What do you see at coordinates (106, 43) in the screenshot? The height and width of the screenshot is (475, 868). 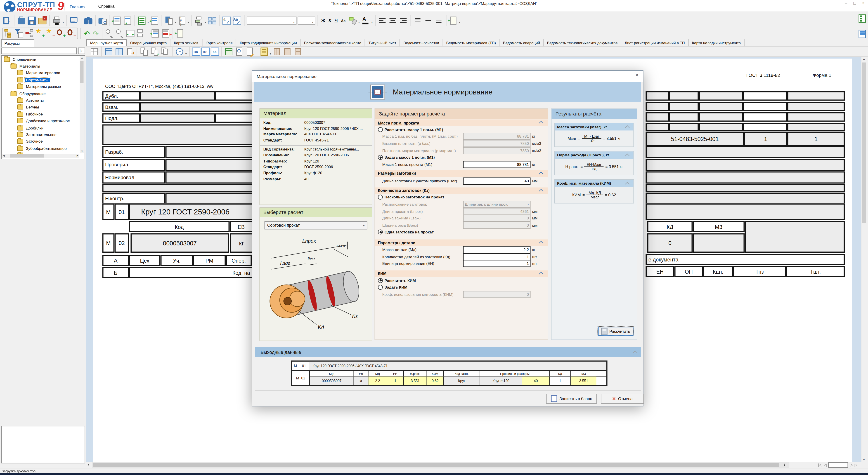 I see `document-tab: Маршрутная карта` at bounding box center [106, 43].